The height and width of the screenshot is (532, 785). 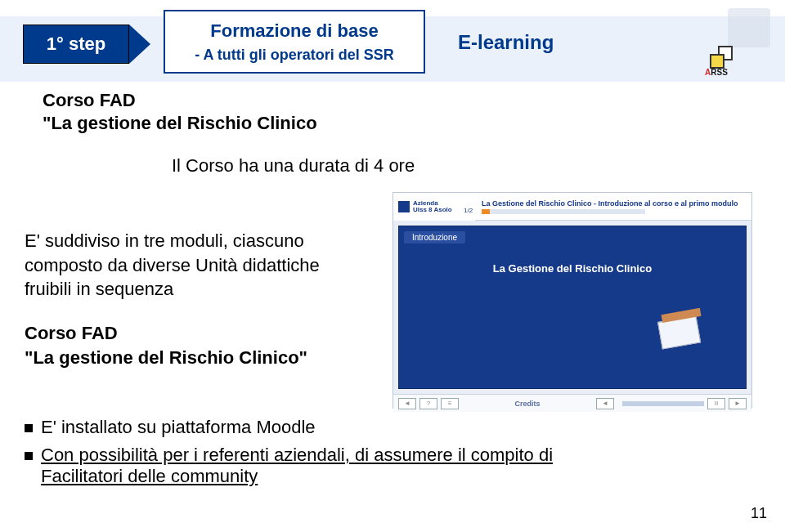 I want to click on base-training-box: Formazione di base - A tutti gli operato…, so click(x=294, y=42).